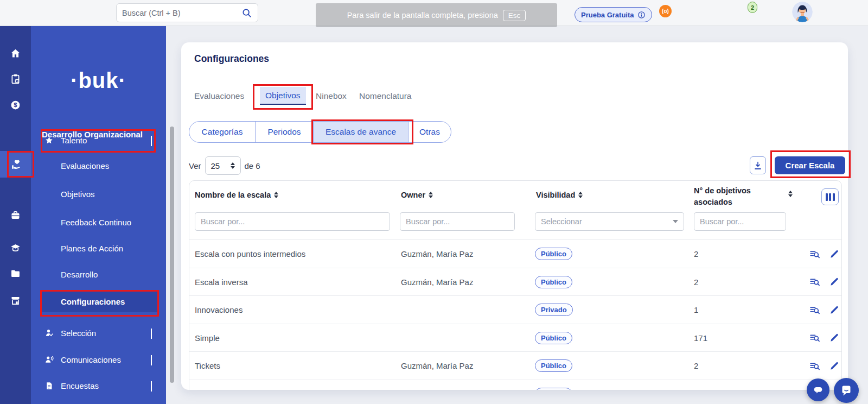 The height and width of the screenshot is (404, 868). I want to click on column-header-owner: Owner, so click(417, 195).